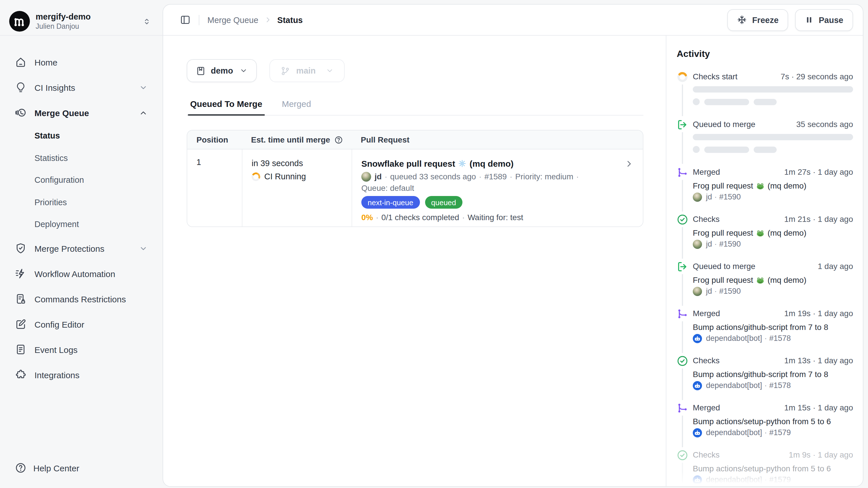 This screenshot has height=488, width=868. Describe the element at coordinates (415, 140) in the screenshot. I see `queue-table-header: Position Est. time until merge Pull Requ…` at that location.